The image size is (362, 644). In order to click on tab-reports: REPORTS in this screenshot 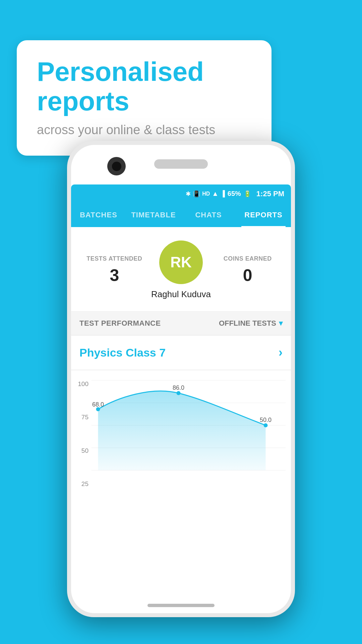, I will do `click(263, 215)`.